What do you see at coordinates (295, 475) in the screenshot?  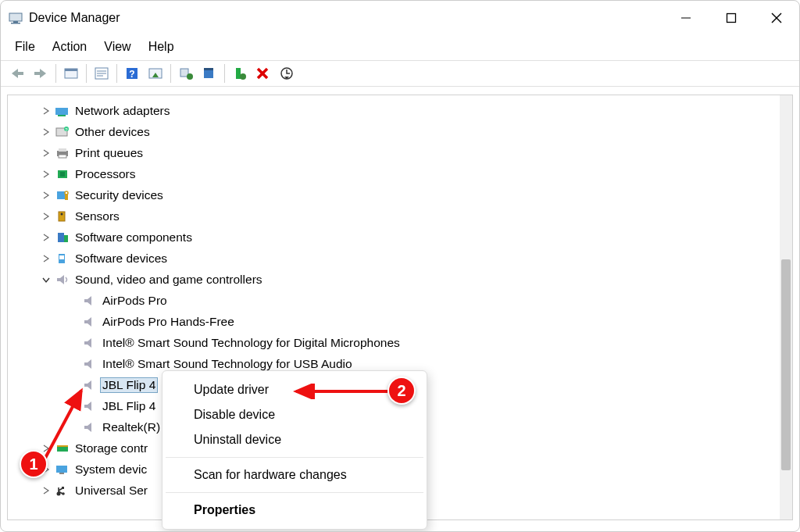 I see `context-scan-hardware: Scan for hardware changes` at bounding box center [295, 475].